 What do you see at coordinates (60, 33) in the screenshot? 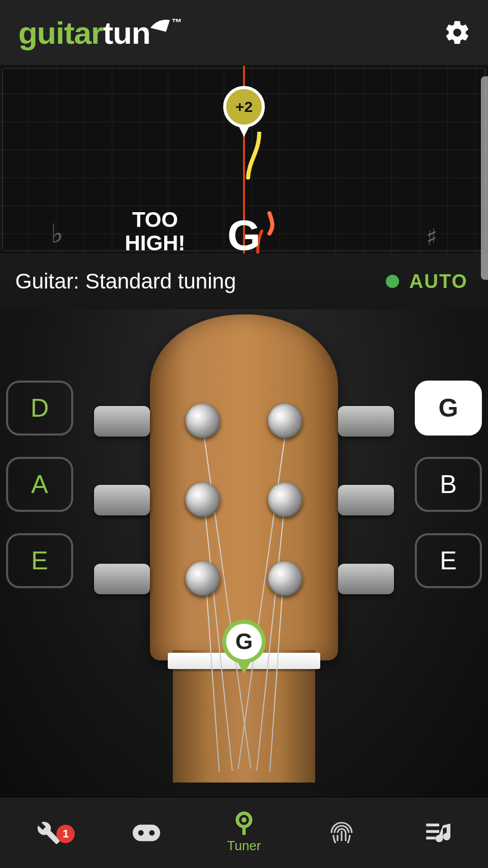
I see `logo-part1: guitar` at bounding box center [60, 33].